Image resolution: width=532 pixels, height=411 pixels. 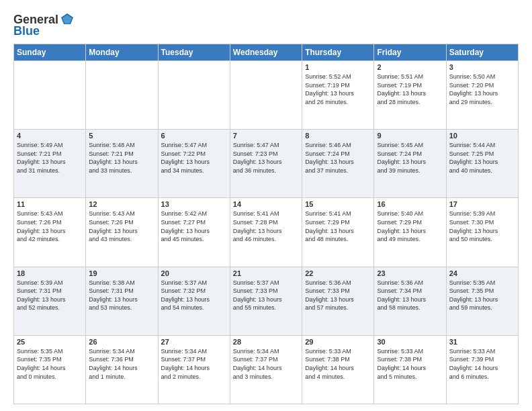 I want to click on calendar-cell: 9Sunrise: 5:45 AM Sunset: 7:24 PM Daylig…, so click(x=410, y=164).